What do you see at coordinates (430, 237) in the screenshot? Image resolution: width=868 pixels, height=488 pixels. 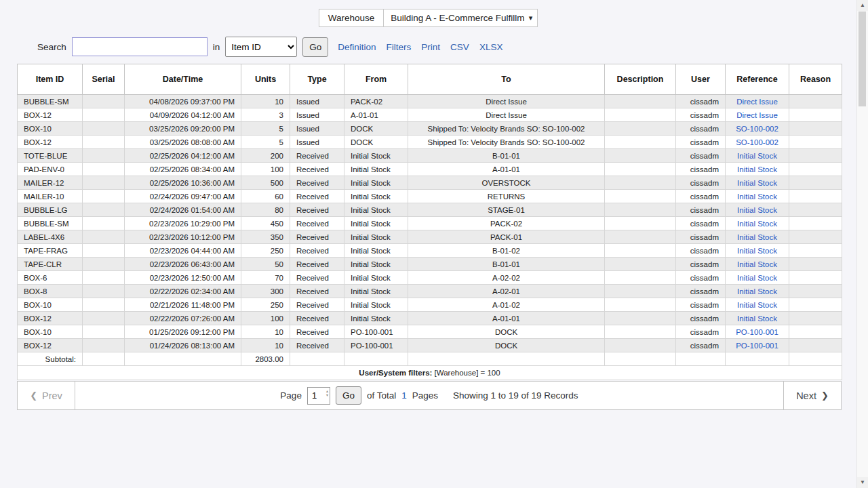 I see `table-row: LABEL-4X602/23/2026 10:12:00 PM350Receiv…` at bounding box center [430, 237].